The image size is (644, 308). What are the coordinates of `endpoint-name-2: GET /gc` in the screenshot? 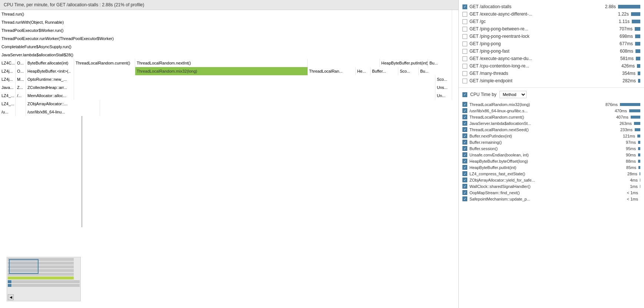 It's located at (539, 21).